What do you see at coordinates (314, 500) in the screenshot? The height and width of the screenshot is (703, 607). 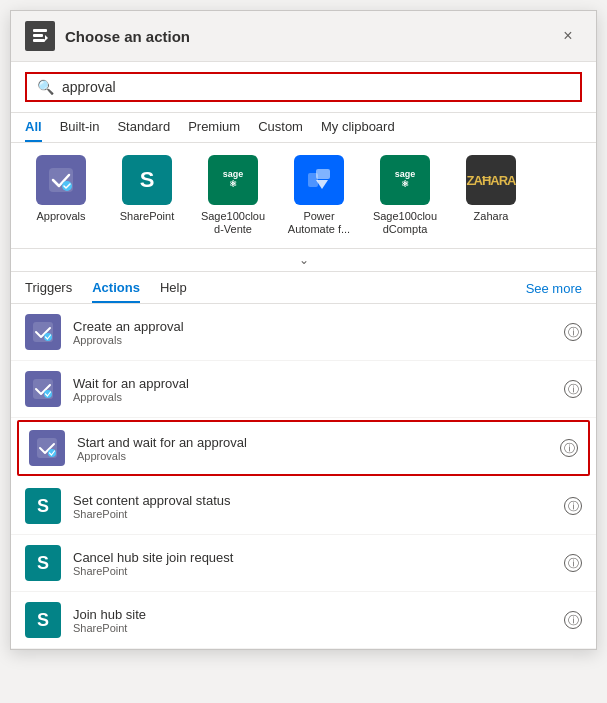 I see `set-content-approval-name: Set content approval status` at bounding box center [314, 500].